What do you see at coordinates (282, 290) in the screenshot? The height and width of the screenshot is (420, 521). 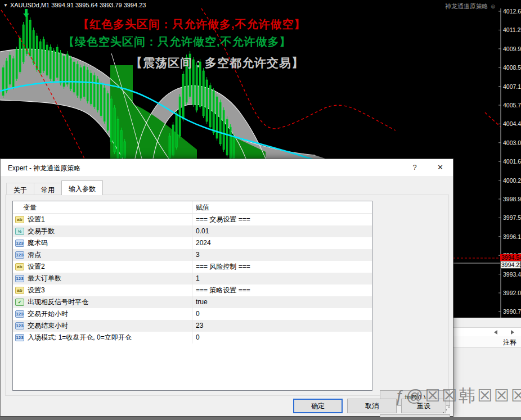 I see `param-value-cell: === 策略设置 ===` at bounding box center [282, 290].